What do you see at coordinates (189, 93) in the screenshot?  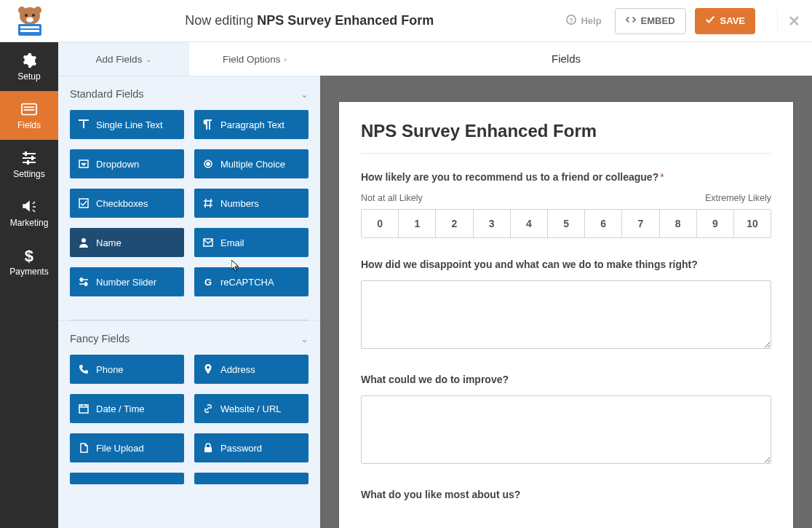 I see `section-standard-fields: Standard Fields ⌄` at bounding box center [189, 93].